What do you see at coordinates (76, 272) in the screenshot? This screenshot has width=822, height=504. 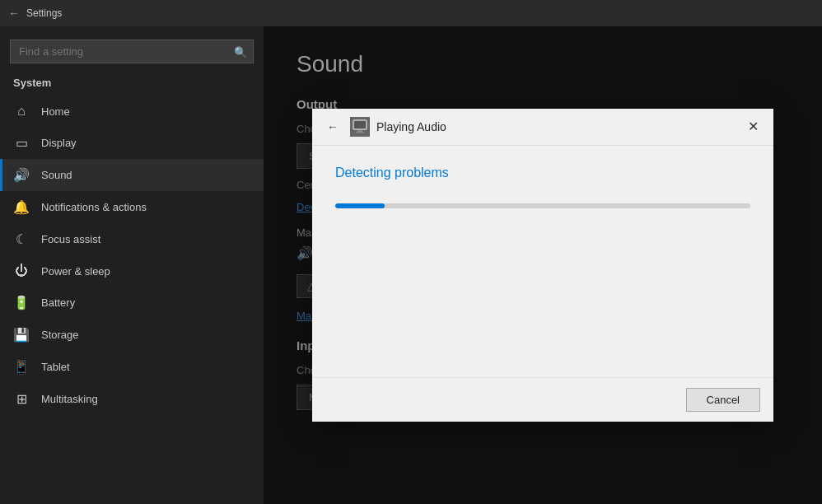 I see `sidebar-item-label-power: Power & sleep` at bounding box center [76, 272].